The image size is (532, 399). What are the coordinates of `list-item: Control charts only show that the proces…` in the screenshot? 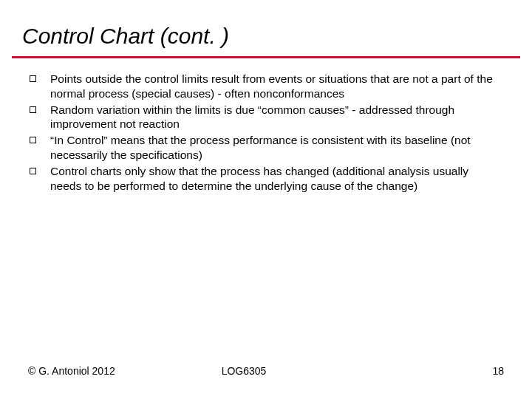 It's located at (266, 179).